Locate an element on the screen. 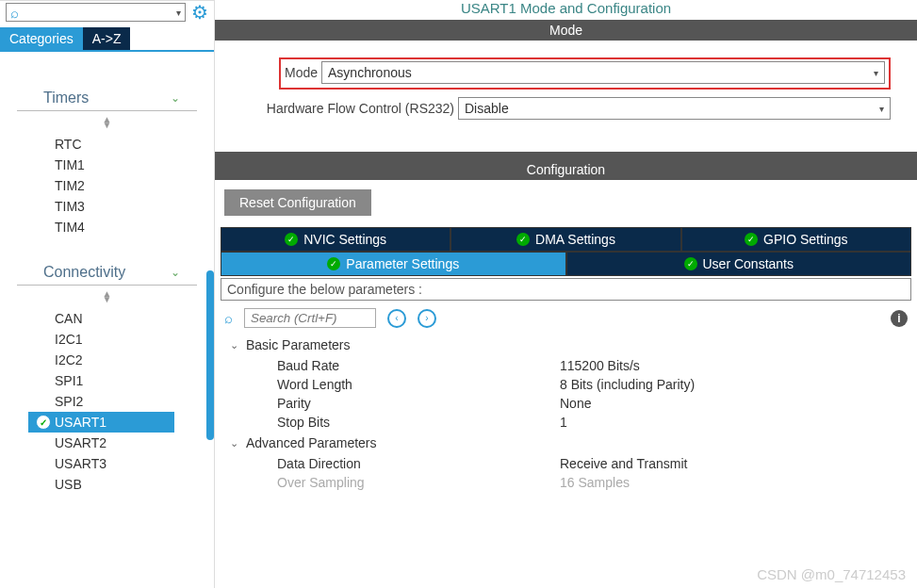  tab-az: A->Z is located at coordinates (107, 39).